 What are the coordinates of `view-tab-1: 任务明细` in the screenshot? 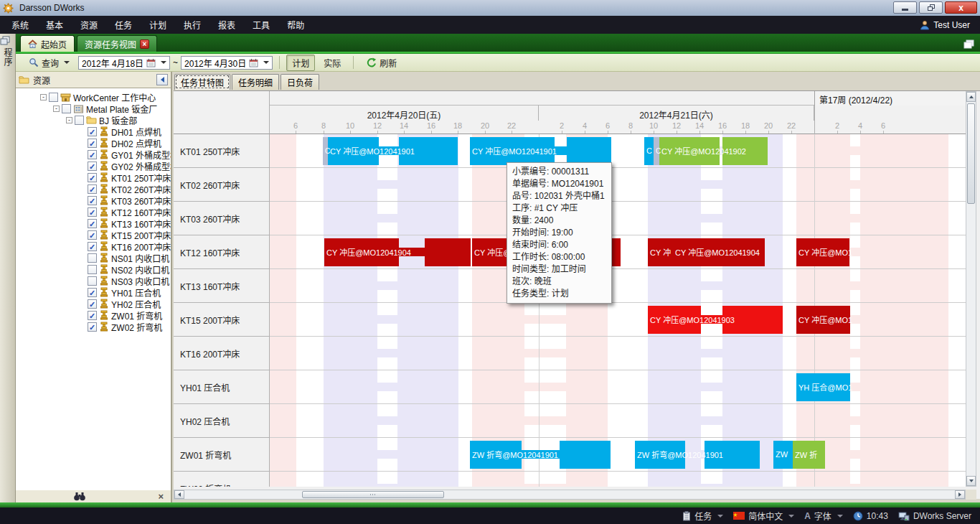 It's located at (255, 82).